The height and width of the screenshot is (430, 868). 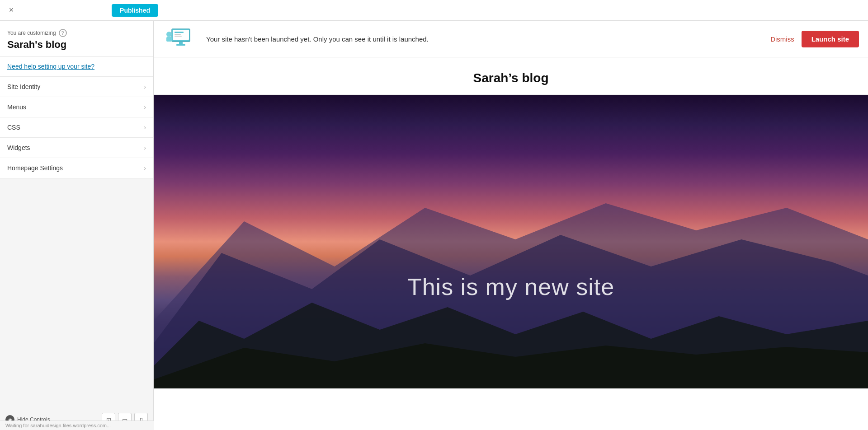 I want to click on help-icon: ?, so click(x=63, y=33).